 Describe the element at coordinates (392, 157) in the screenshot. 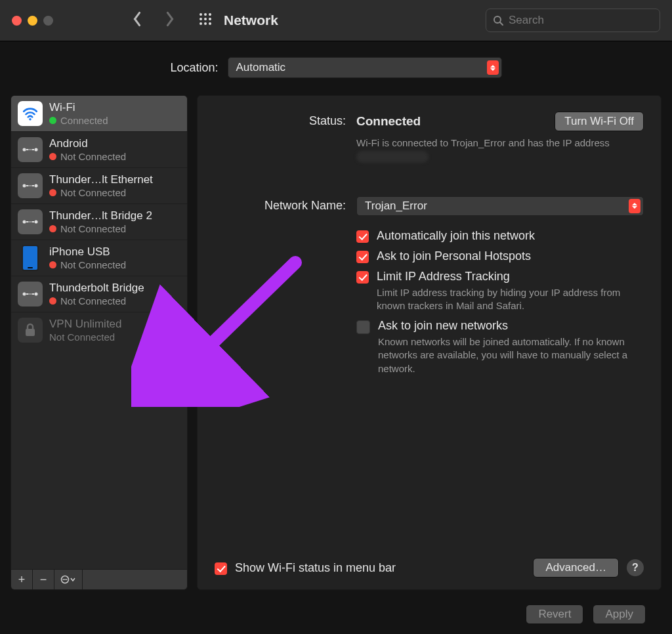

I see `redacted-ip` at that location.